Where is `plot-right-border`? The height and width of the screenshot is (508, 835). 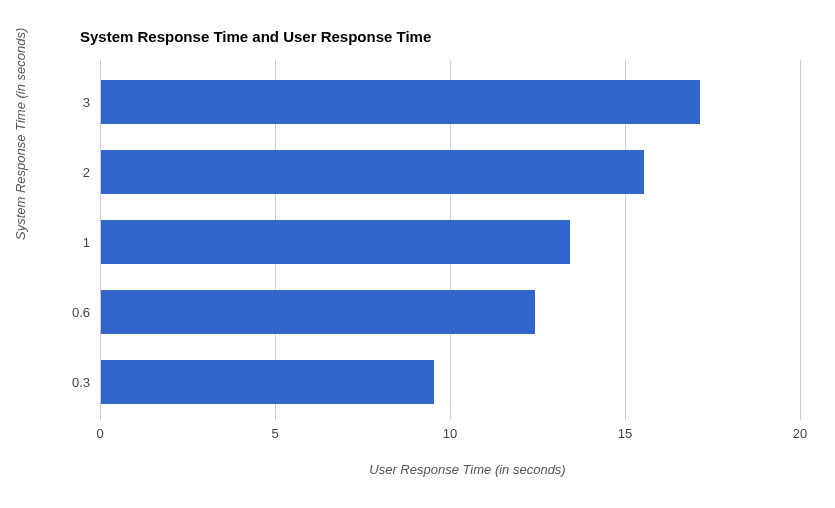
plot-right-border is located at coordinates (800, 240).